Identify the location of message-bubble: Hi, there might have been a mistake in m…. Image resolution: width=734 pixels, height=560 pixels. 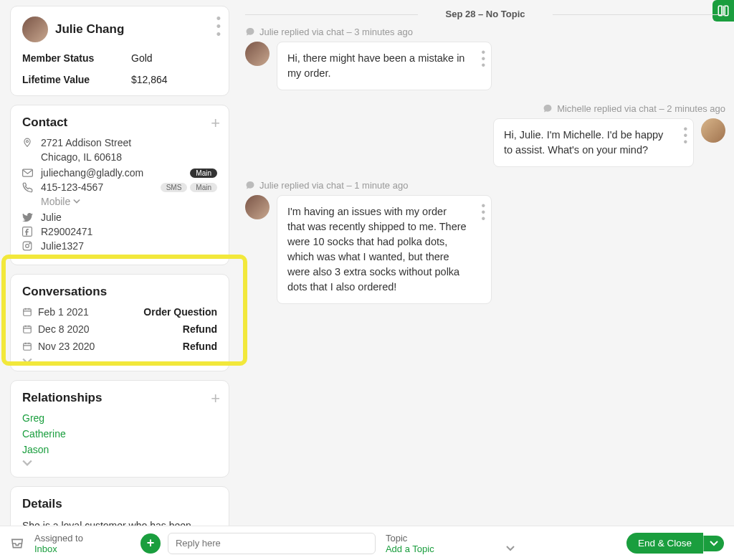
(384, 66).